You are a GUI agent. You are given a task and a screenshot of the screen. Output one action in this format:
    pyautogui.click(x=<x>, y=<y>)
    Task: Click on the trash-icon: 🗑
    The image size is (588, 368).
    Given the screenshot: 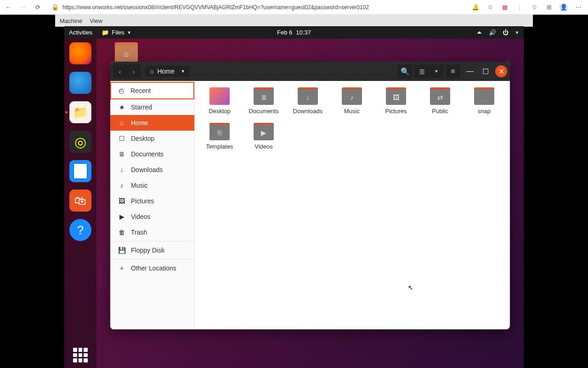 What is the action you would take?
    pyautogui.click(x=122, y=232)
    